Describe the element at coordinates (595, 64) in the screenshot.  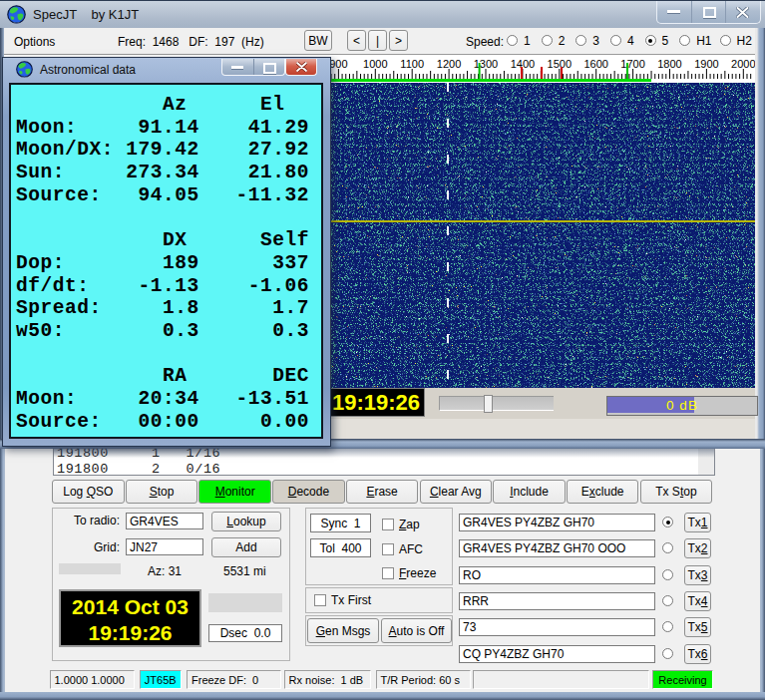
I see `svg-text: 1600` at that location.